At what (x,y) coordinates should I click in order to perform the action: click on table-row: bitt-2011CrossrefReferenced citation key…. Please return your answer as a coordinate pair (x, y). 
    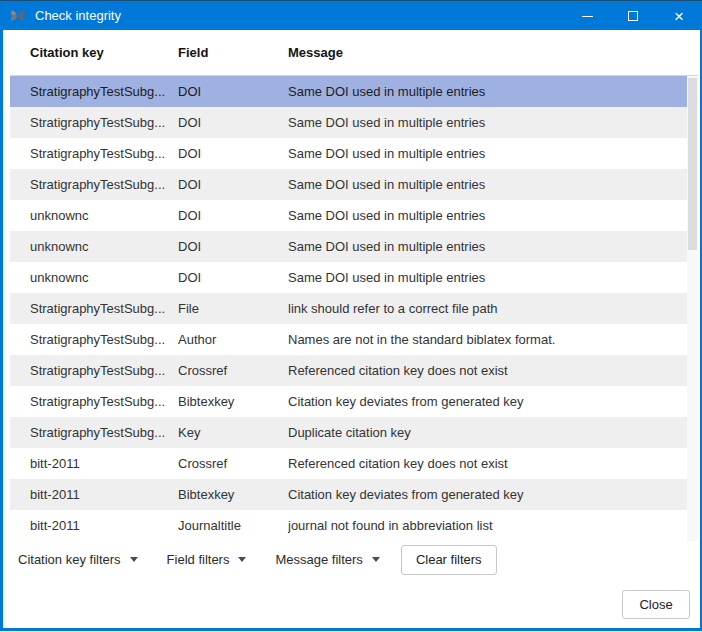
    Looking at the image, I should click on (348, 464).